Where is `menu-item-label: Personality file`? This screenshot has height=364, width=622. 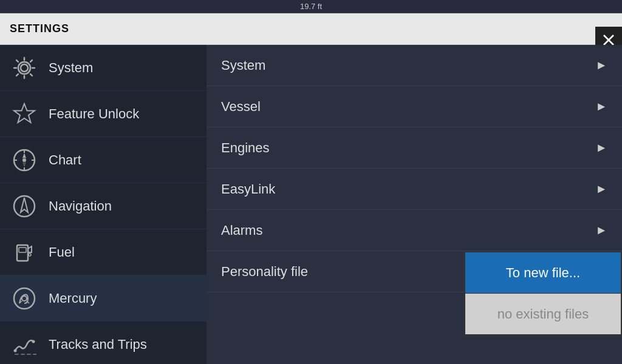
menu-item-label: Personality file is located at coordinates (265, 272).